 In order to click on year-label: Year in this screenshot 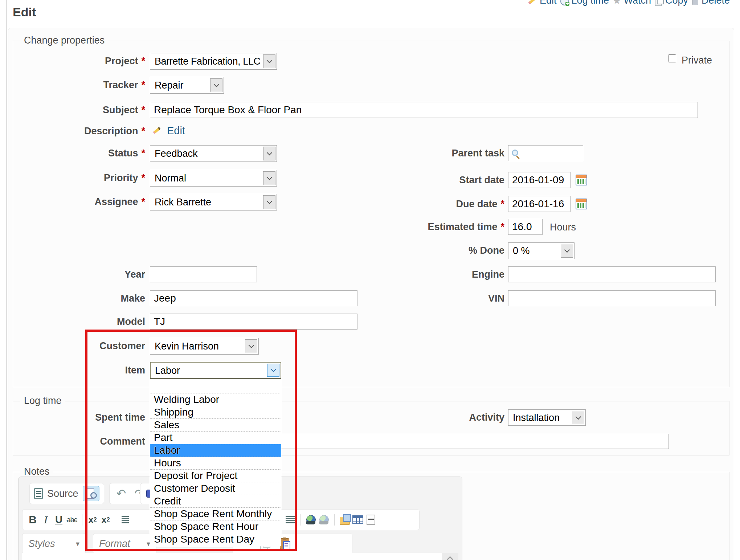, I will do `click(78, 274)`.